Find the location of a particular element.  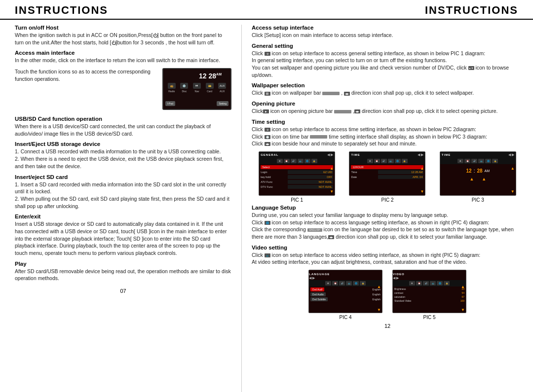

pic2-body: 12HOUR Time 12:28 AM Date APR. 04 is located at coordinates (387, 173).